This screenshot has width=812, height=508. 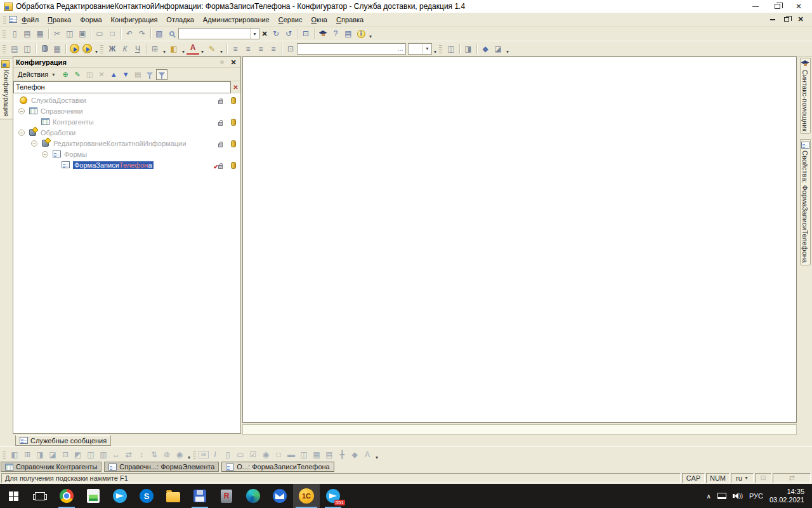 What do you see at coordinates (164, 52) in the screenshot?
I see `borders-dropdown: ▾` at bounding box center [164, 52].